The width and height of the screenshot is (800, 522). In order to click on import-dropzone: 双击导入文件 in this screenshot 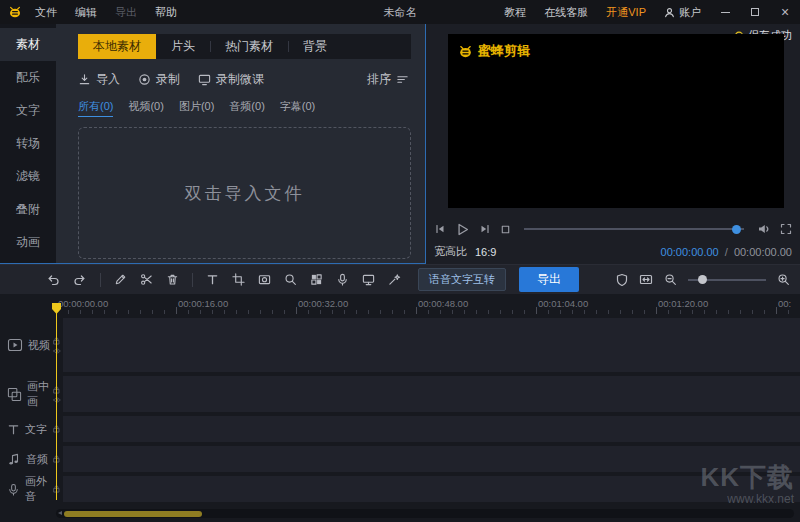, I will do `click(244, 193)`.